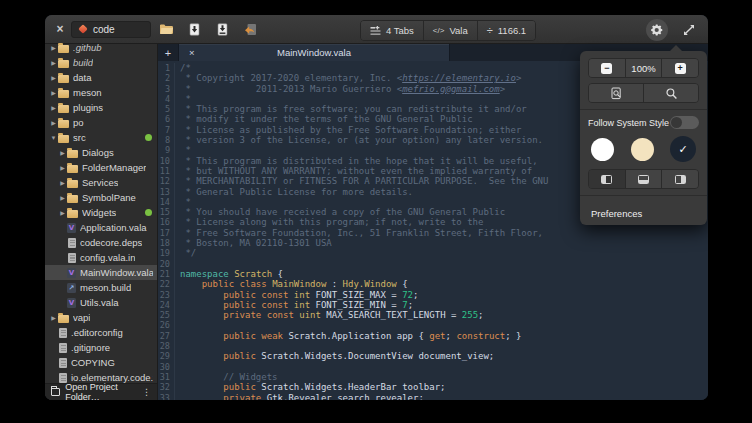 The width and height of the screenshot is (752, 423). Describe the element at coordinates (101, 78) in the screenshot. I see `tree-item-data: ▶data` at that location.